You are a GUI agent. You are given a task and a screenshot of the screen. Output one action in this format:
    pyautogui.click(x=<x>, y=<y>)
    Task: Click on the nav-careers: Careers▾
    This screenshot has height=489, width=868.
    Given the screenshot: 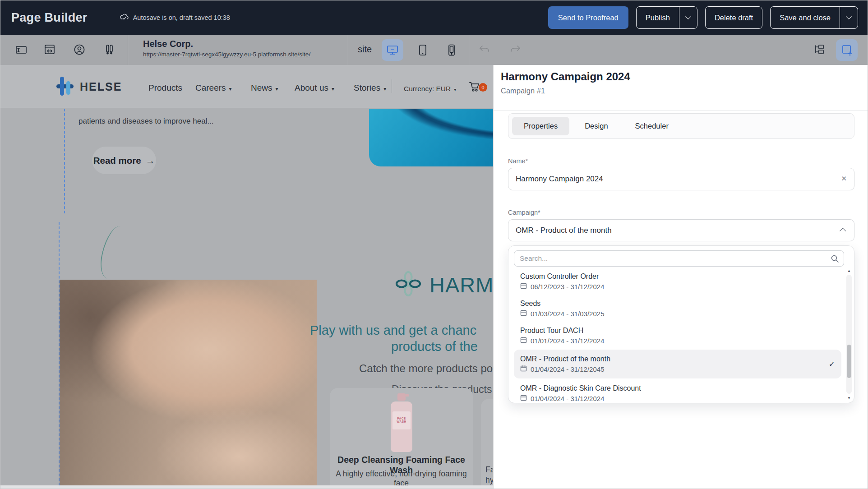 What is the action you would take?
    pyautogui.click(x=214, y=88)
    